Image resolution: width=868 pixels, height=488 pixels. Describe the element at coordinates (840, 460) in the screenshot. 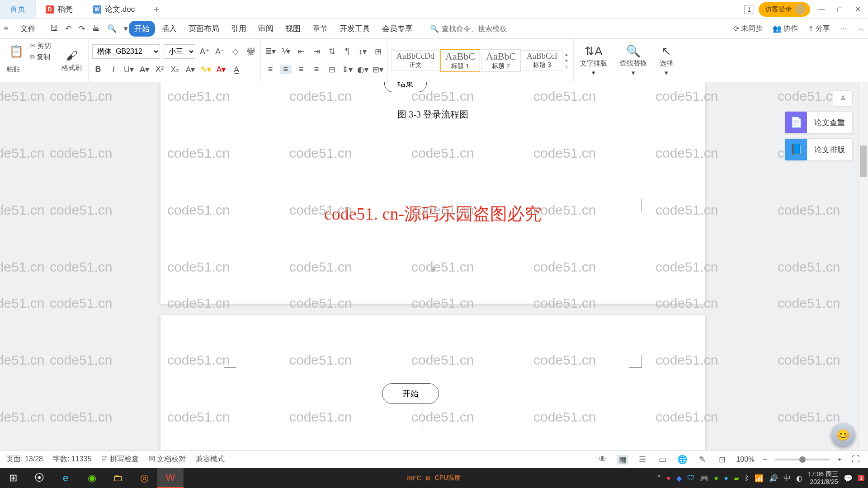

I see `zoom-in: +` at that location.